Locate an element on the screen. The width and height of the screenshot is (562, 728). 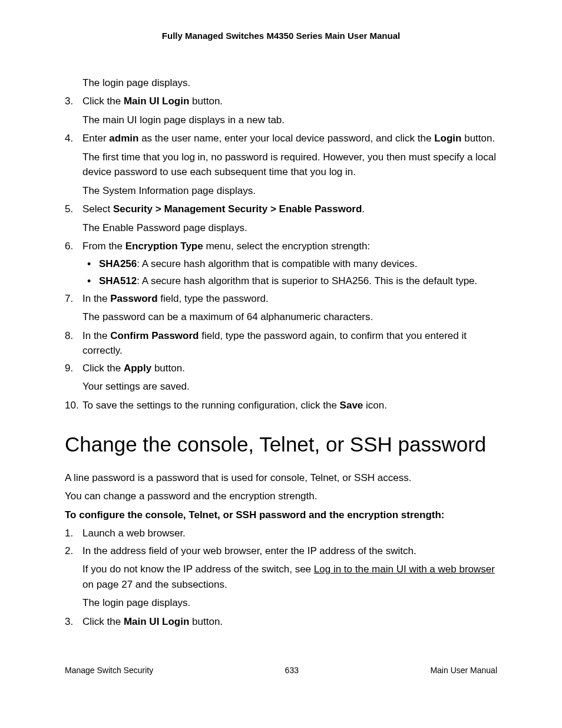
step-number: 10. is located at coordinates (72, 406).